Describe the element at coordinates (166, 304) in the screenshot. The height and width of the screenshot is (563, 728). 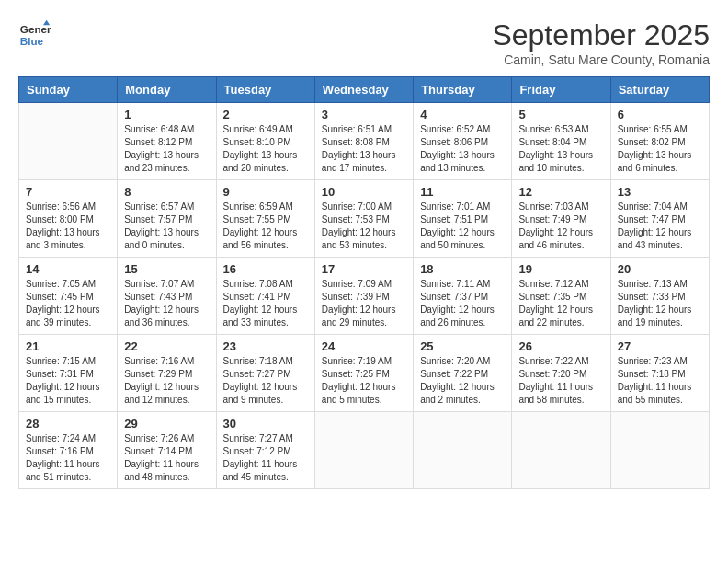
I see `day-info: Sunrise: 7:07 AM Sunset: 7:43 PM Dayligh…` at that location.